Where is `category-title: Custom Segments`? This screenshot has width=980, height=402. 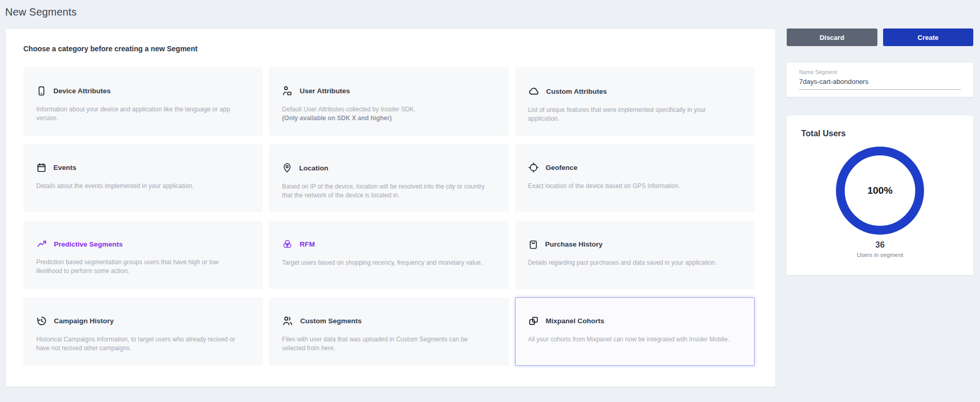
category-title: Custom Segments is located at coordinates (331, 321).